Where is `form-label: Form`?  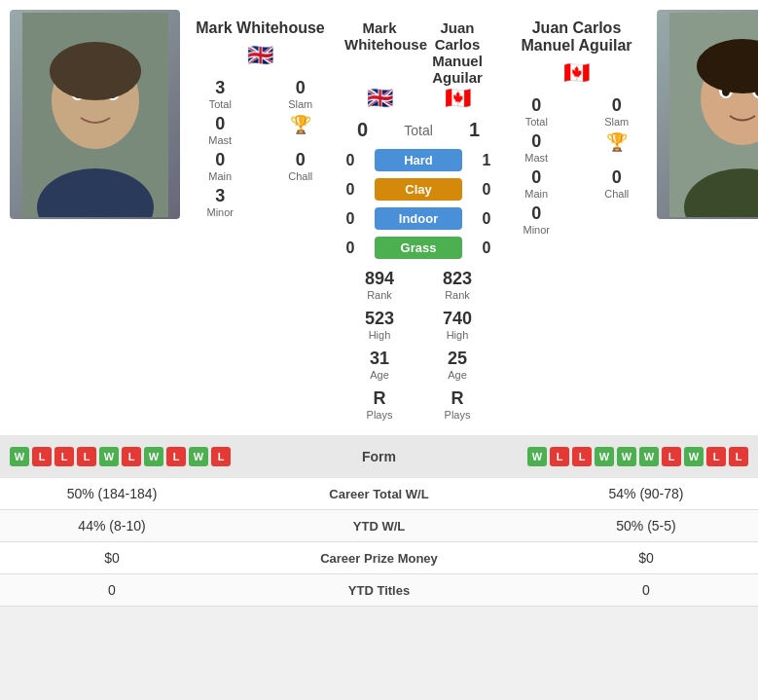 form-label: Form is located at coordinates (379, 457).